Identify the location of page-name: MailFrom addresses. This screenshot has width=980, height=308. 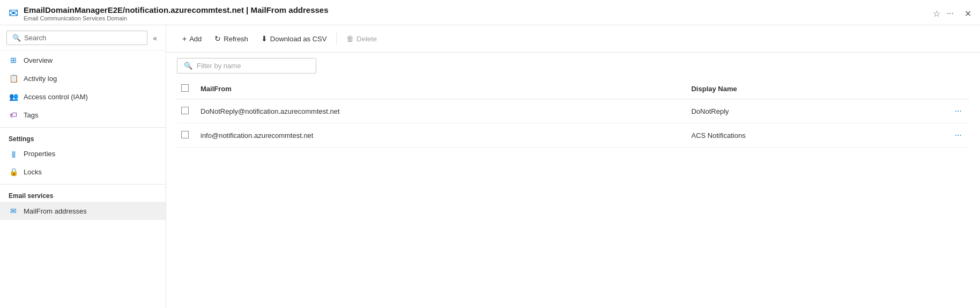
(289, 10).